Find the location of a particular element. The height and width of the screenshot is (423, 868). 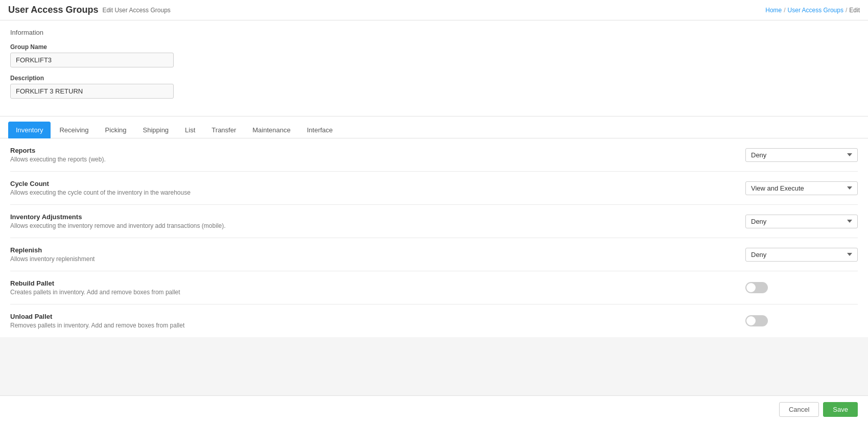

group-name-label: Group Name is located at coordinates (434, 47).